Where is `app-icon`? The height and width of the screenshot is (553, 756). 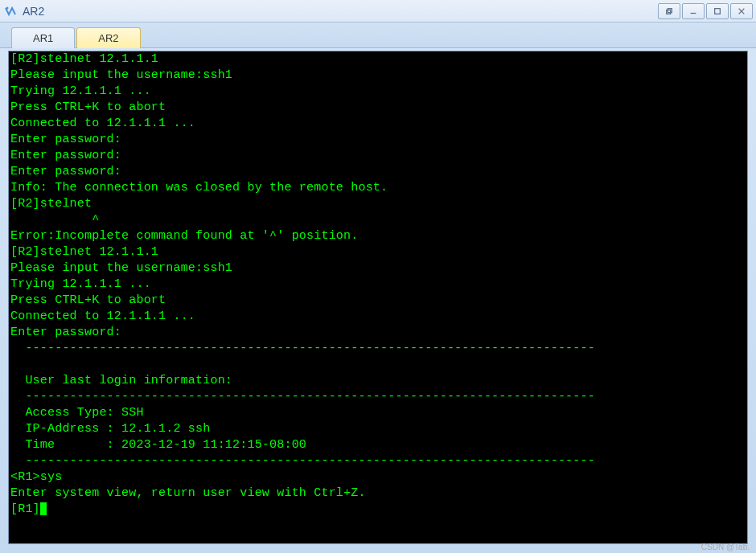 app-icon is located at coordinates (10, 11).